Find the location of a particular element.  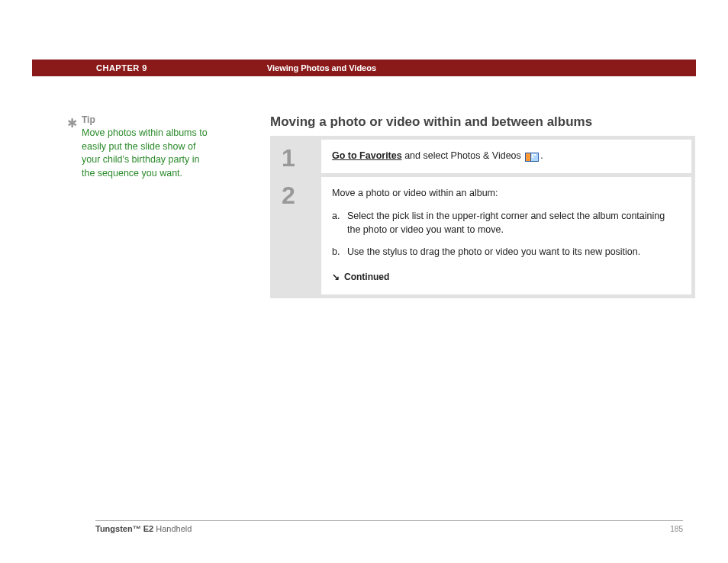

continued-arrow-icon: ↘ is located at coordinates (336, 278).